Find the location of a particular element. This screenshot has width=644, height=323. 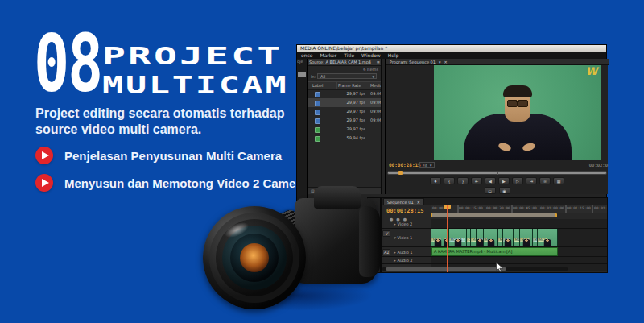

description: Project editing secara otomatis terhadap… is located at coordinates (168, 122).